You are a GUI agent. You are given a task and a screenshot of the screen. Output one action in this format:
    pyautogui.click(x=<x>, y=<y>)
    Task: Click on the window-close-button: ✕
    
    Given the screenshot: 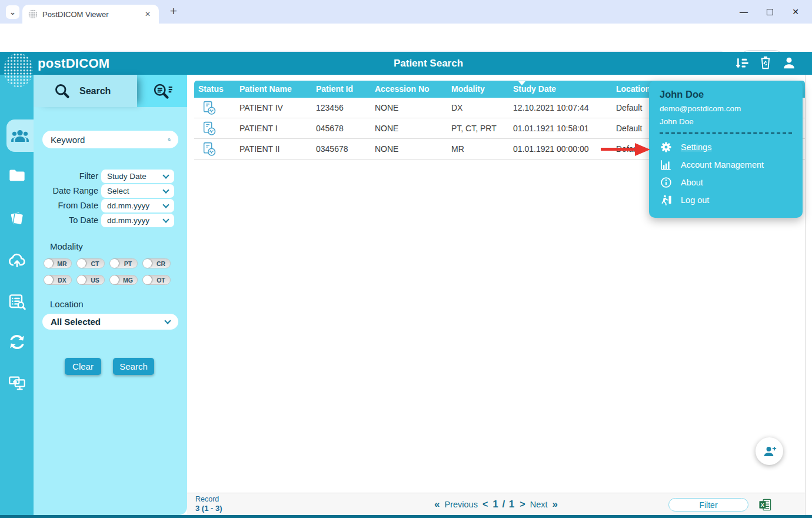 What is the action you would take?
    pyautogui.click(x=796, y=12)
    